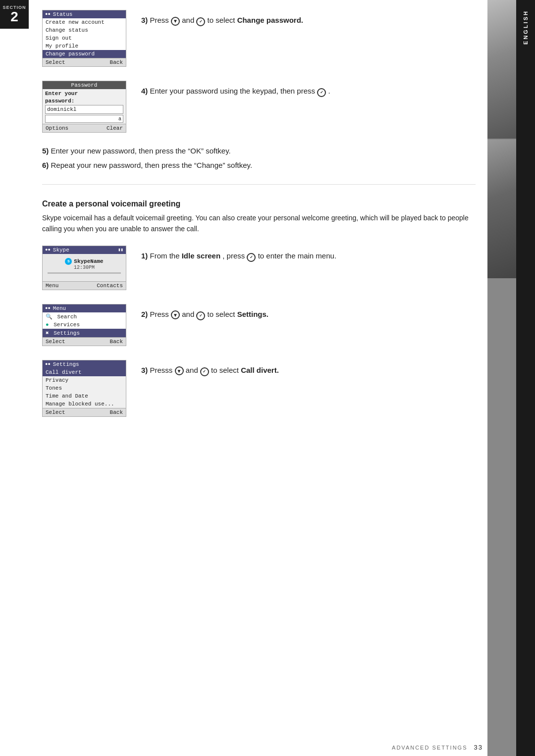 The image size is (535, 756). I want to click on step4-number: 4), so click(145, 91).